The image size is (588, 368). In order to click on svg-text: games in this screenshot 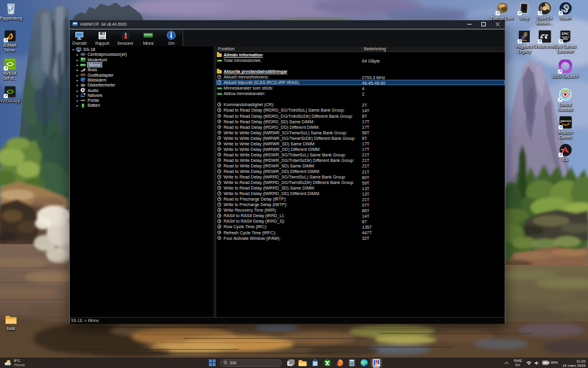, I will do `click(565, 121)`.